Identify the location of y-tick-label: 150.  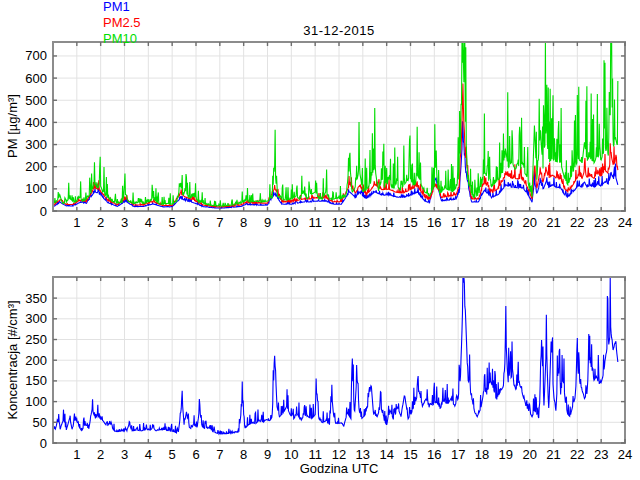
(36, 380).